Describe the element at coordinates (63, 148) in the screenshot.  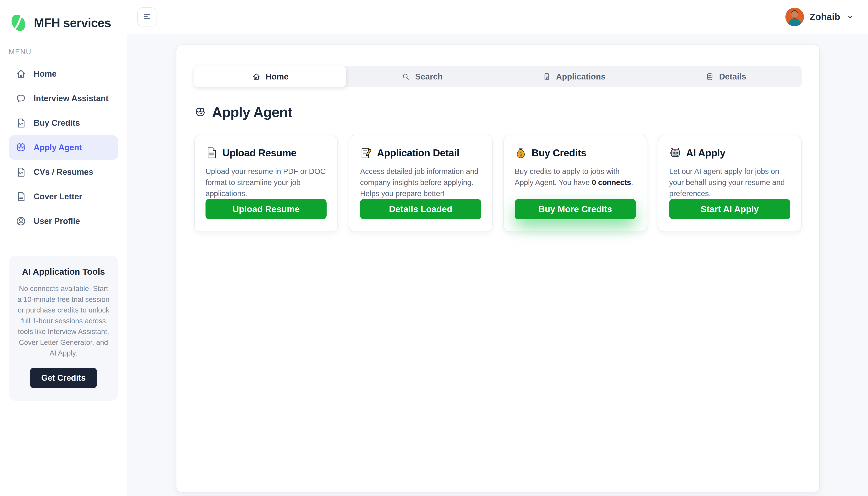
I see `sidebar-item-apply-agent: Apply Agent` at that location.